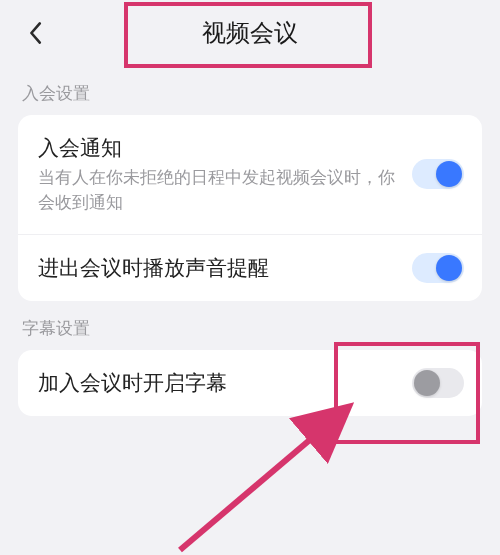  Describe the element at coordinates (250, 383) in the screenshot. I see `card-subtitle-settings: 加入会议时开启字幕` at that location.